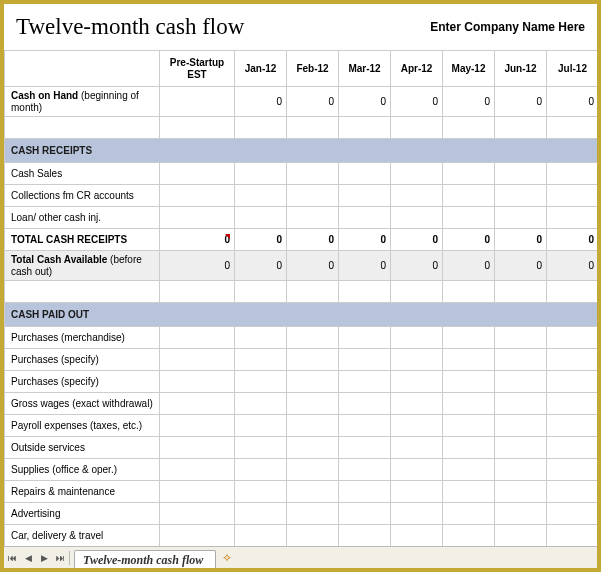  Describe the element at coordinates (227, 558) in the screenshot. I see `new-sheet-icon: ✧` at that location.